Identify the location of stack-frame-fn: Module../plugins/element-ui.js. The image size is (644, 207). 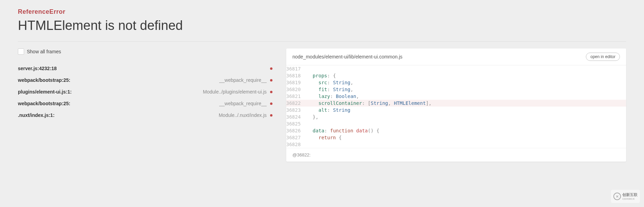
(238, 92).